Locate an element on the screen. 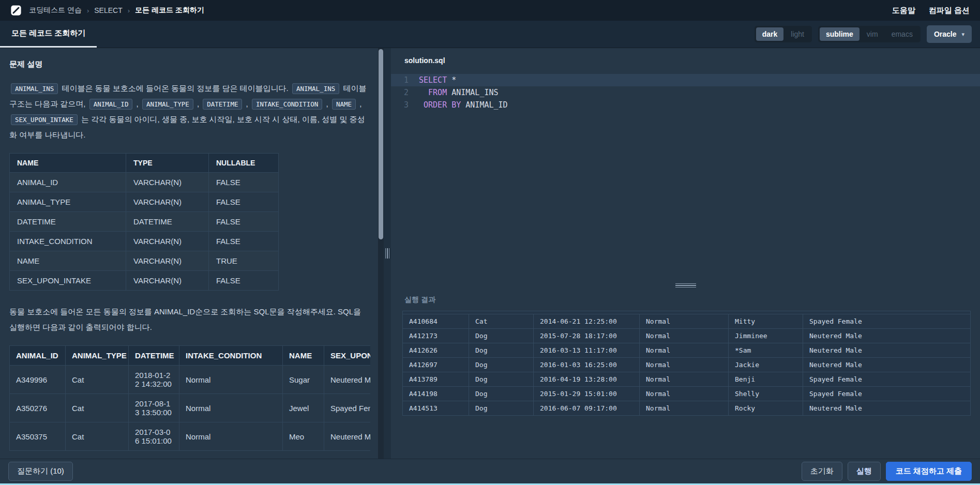 The width and height of the screenshot is (980, 485). programmers-logo-icon is located at coordinates (16, 10).